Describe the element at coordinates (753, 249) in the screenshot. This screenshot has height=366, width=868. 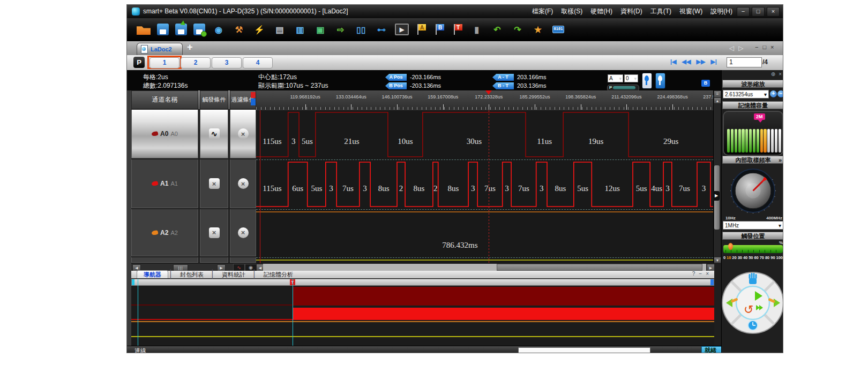
I see `trigger-position-slider` at that location.